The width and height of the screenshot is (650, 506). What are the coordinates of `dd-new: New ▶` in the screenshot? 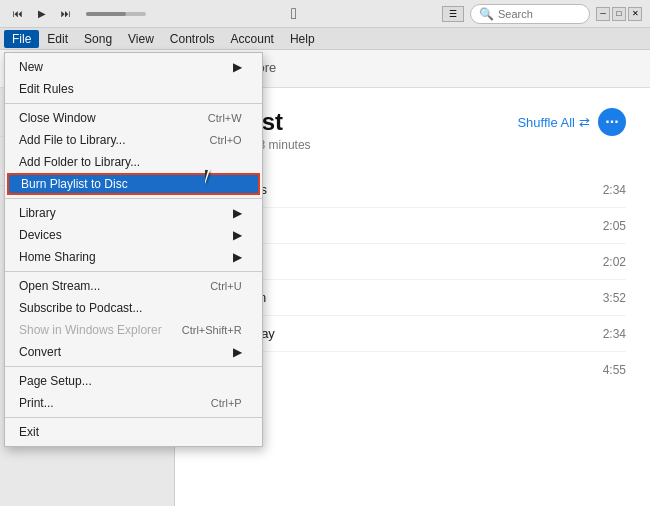 It's located at (134, 67).